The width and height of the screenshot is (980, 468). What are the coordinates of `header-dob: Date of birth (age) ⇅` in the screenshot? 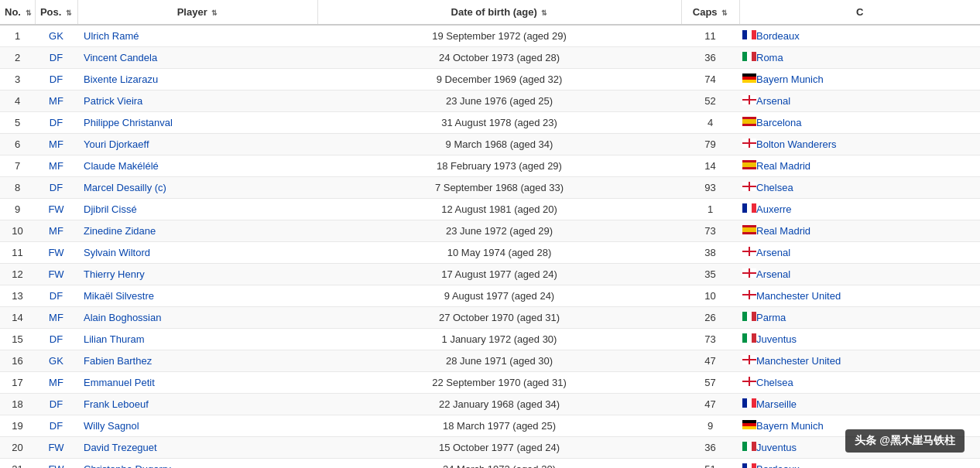 It's located at (499, 12).